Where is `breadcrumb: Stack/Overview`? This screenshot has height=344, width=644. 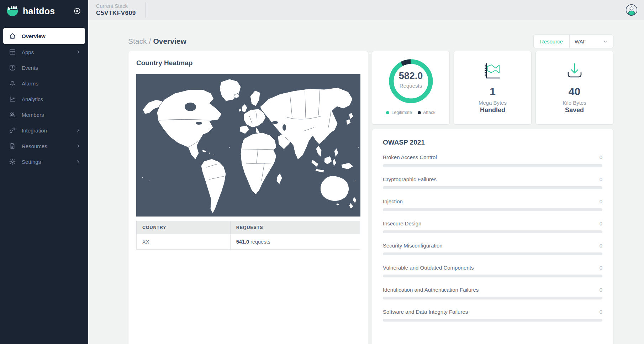 breadcrumb: Stack/Overview is located at coordinates (157, 41).